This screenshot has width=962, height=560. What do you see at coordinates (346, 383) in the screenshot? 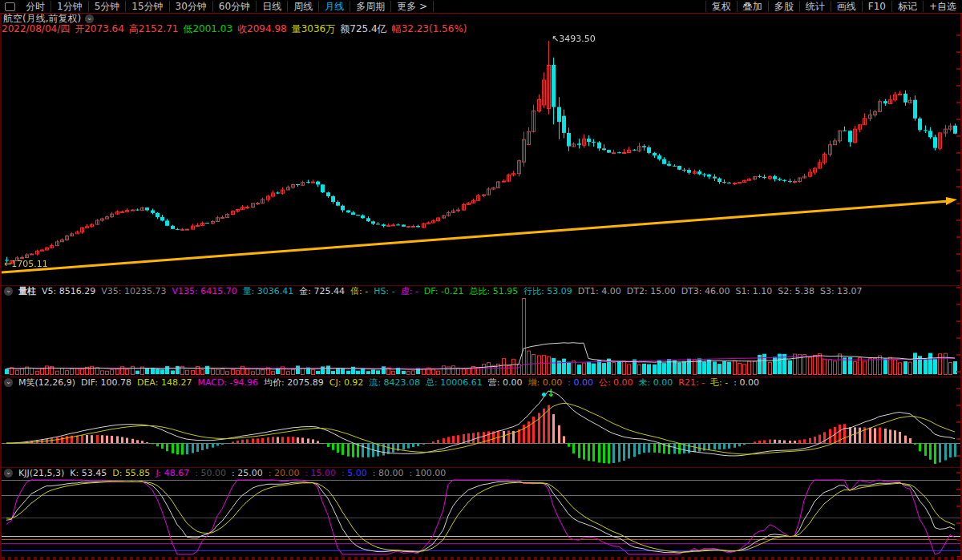
I see `indicator-value: CJ: 0.92` at bounding box center [346, 383].